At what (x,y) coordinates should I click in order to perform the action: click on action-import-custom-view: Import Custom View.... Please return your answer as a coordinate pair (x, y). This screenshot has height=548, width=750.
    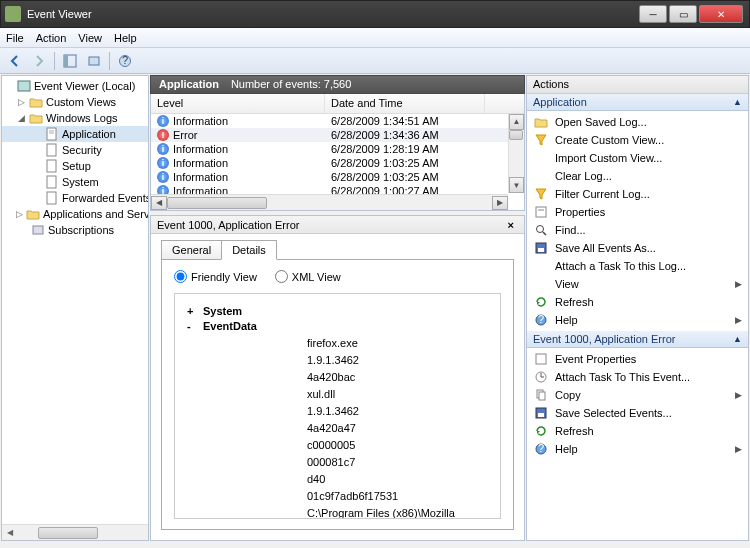
    Looking at the image, I should click on (638, 158).